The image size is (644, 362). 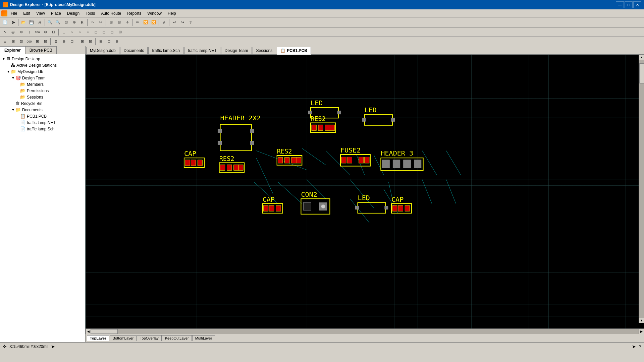 What do you see at coordinates (641, 331) in the screenshot?
I see `scroll-right-btn: ▶` at bounding box center [641, 331].